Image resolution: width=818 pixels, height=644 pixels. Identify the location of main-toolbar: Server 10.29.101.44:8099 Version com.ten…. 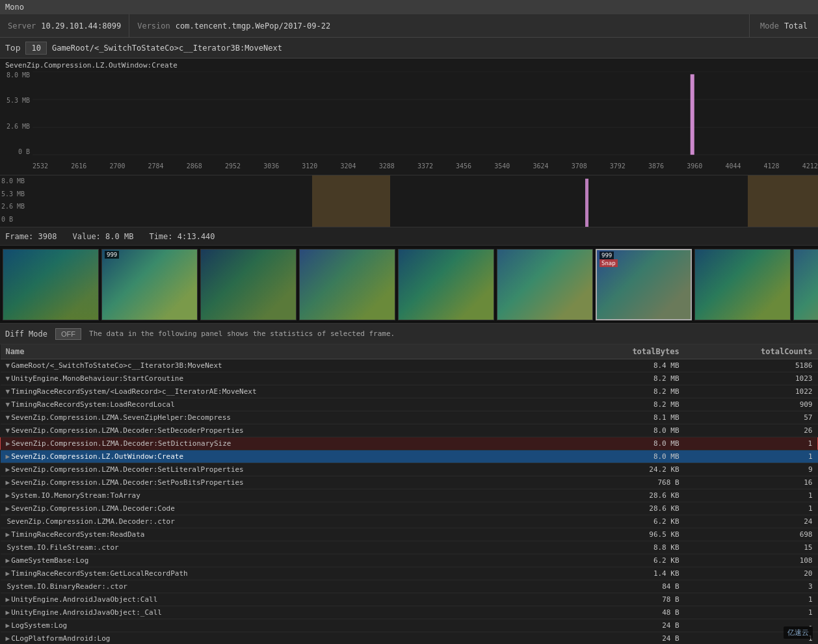
(409, 26).